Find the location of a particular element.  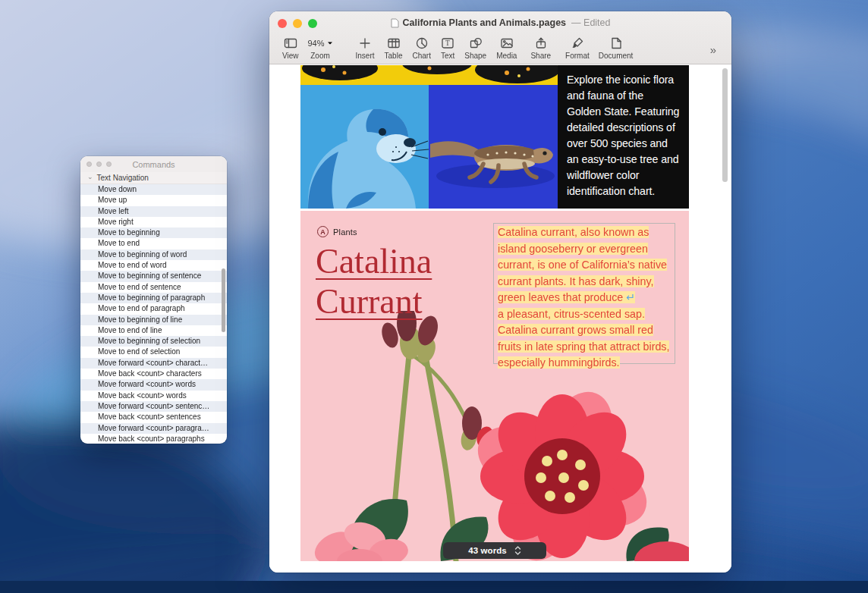

insert-plus-icon is located at coordinates (365, 43).